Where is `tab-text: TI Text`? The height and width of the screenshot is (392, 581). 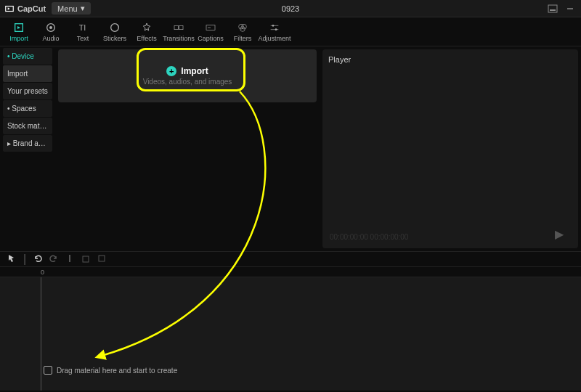
tab-text: TI Text is located at coordinates (83, 32).